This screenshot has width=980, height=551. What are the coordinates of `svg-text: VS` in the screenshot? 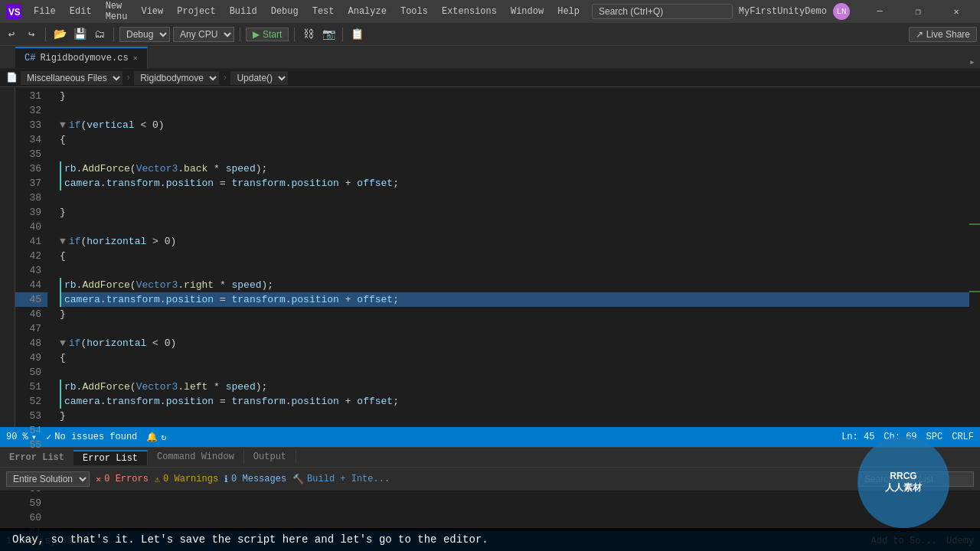 It's located at (15, 12).